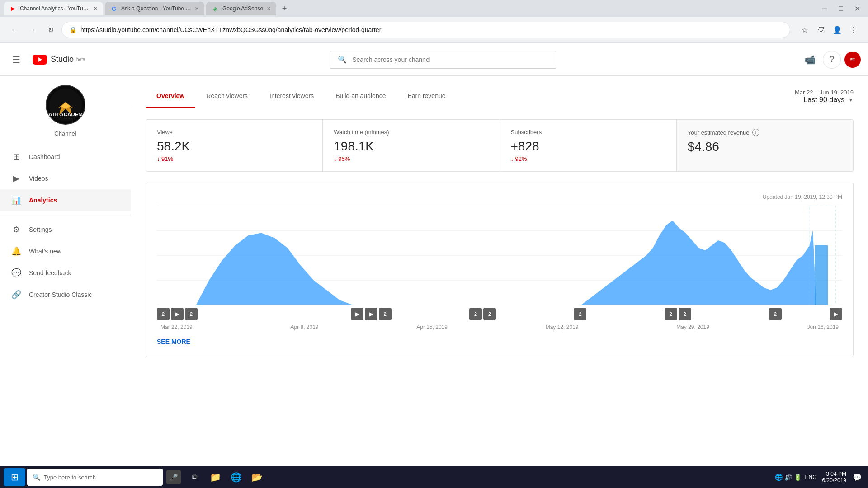 This screenshot has width=868, height=488. Describe the element at coordinates (851, 100) in the screenshot. I see `dropdown-arrow-icon: ▼` at that location.